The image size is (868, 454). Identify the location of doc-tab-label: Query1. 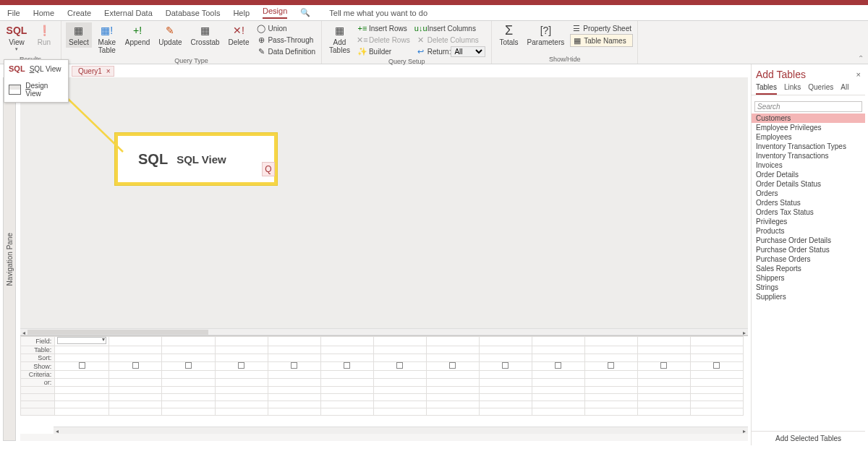
(90, 71).